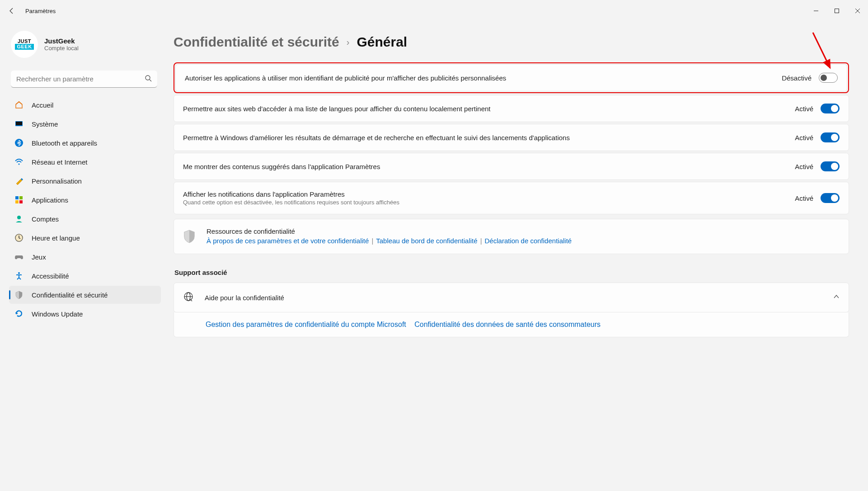 Image resolution: width=868 pixels, height=491 pixels. I want to click on close-button, so click(858, 11).